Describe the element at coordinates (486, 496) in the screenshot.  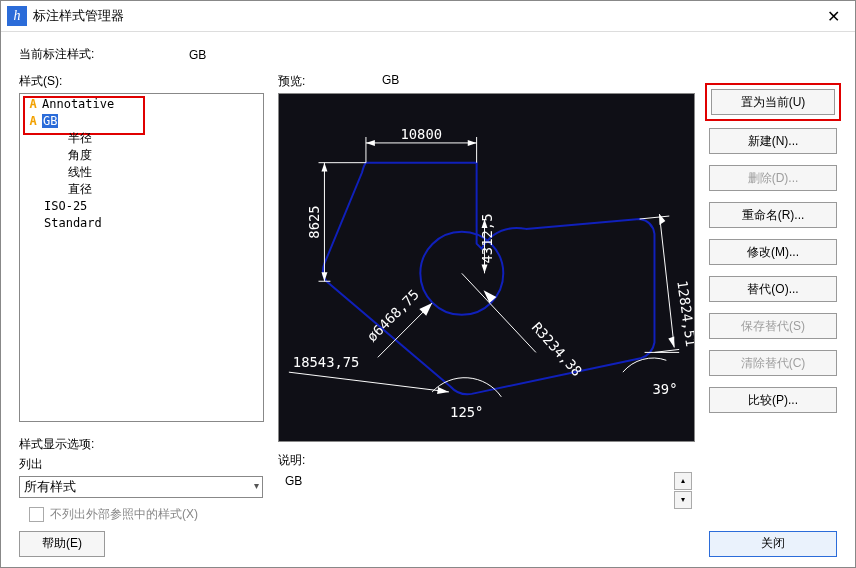
I see `description-box: GB ▴ ▾` at that location.